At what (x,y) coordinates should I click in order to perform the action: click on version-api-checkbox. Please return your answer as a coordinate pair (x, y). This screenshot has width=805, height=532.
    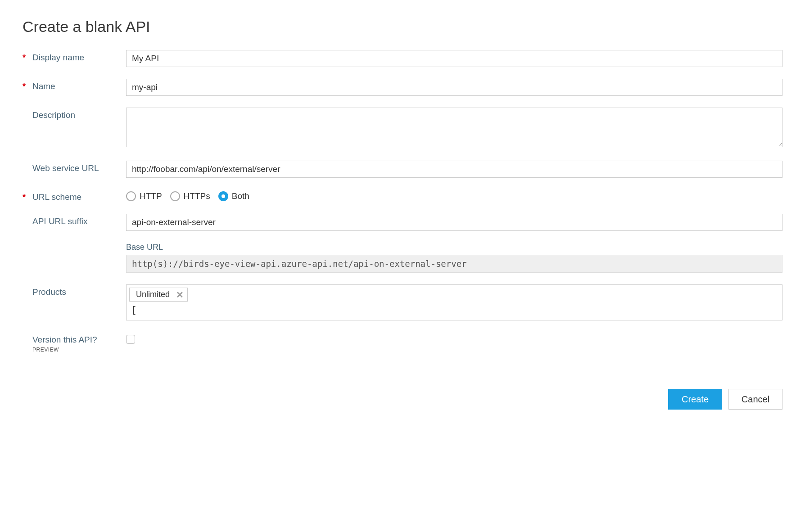
    Looking at the image, I should click on (131, 339).